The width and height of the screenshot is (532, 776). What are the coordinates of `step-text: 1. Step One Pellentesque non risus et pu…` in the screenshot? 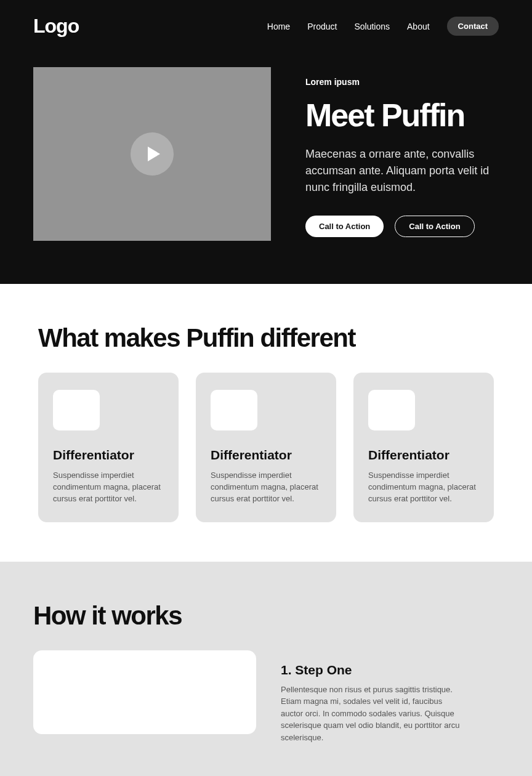 It's located at (373, 697).